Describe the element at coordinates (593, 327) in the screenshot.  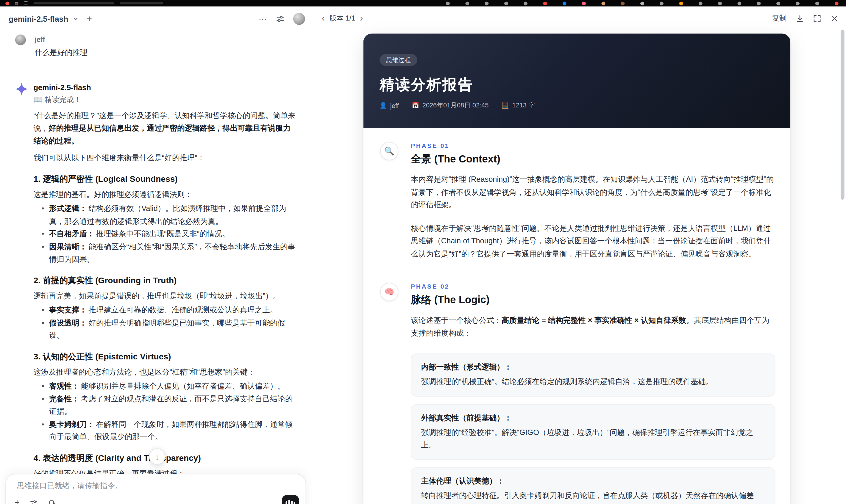
I see `phase-paragraph: 该论述基于一个核心公式：高质量结论 = 结构完整性 × 事实准确性 × 认知自律…` at that location.